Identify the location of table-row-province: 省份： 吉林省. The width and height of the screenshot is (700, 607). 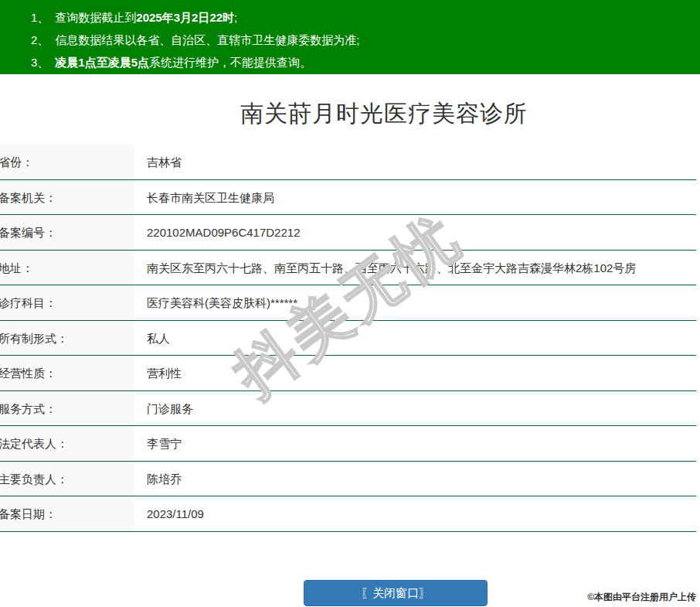
(348, 162).